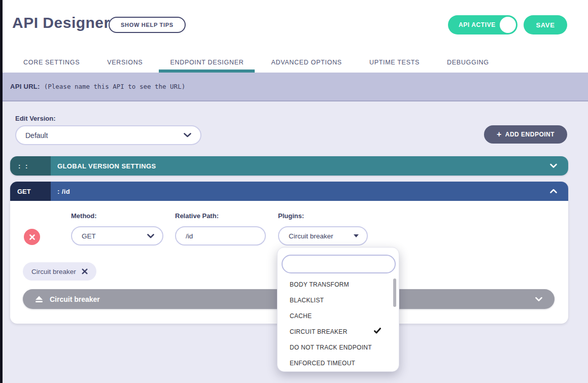  I want to click on plugin-bar-title: Circuit breaker, so click(75, 299).